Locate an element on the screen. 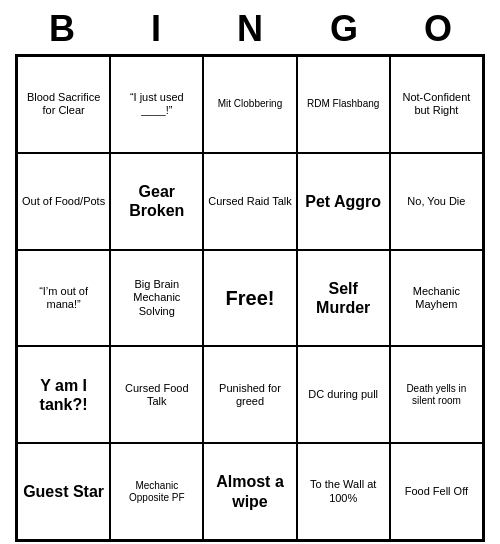  cell-text: Blood Sacrifice for Clear is located at coordinates (64, 104).